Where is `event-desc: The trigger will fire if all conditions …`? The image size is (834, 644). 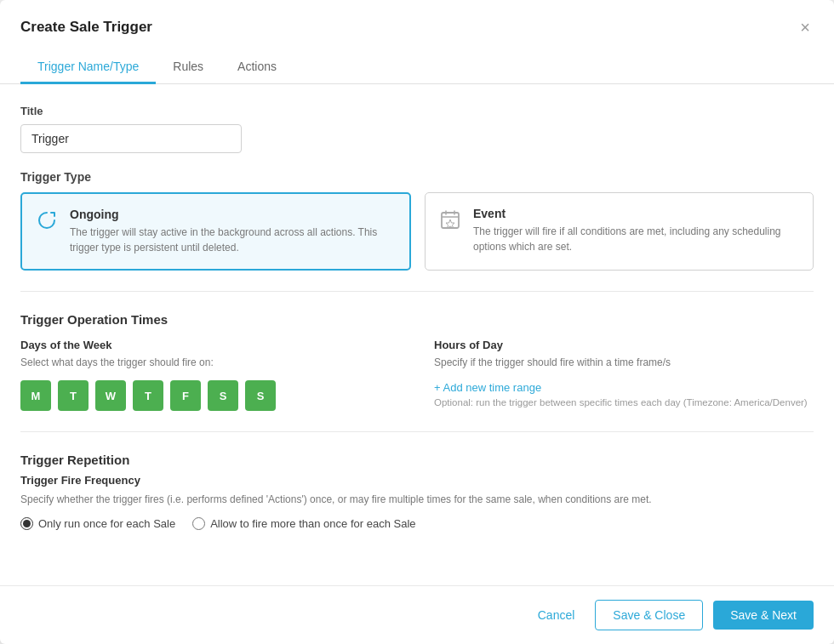 event-desc: The trigger will fire if all conditions … is located at coordinates (637, 239).